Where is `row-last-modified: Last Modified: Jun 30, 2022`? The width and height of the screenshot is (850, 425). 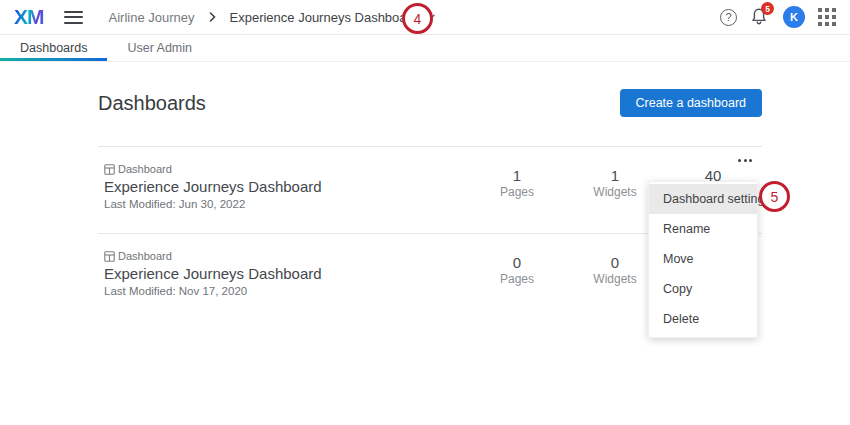
row-last-modified: Last Modified: Jun 30, 2022 is located at coordinates (286, 204).